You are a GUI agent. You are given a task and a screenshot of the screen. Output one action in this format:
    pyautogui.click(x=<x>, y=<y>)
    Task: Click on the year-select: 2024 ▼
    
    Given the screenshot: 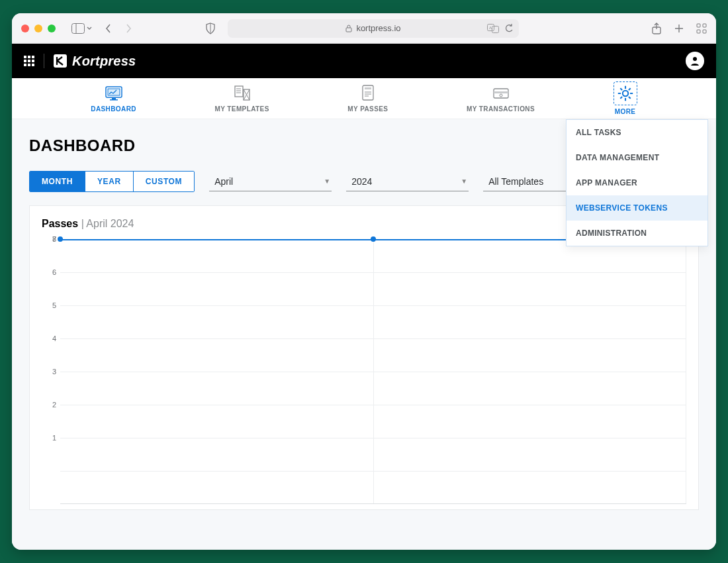 What is the action you would take?
    pyautogui.click(x=408, y=181)
    